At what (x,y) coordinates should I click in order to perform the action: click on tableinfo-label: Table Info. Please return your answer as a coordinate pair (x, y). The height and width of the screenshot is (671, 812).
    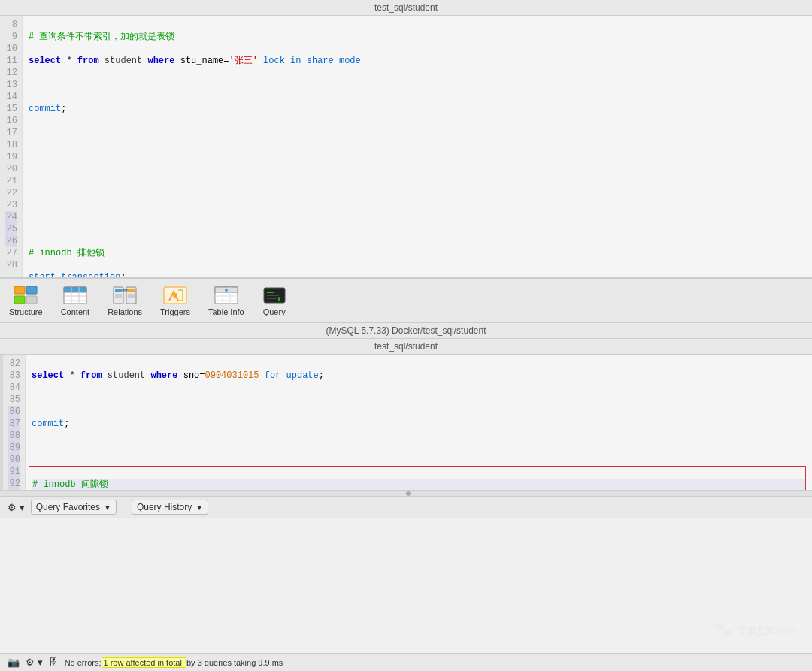
    Looking at the image, I should click on (226, 312).